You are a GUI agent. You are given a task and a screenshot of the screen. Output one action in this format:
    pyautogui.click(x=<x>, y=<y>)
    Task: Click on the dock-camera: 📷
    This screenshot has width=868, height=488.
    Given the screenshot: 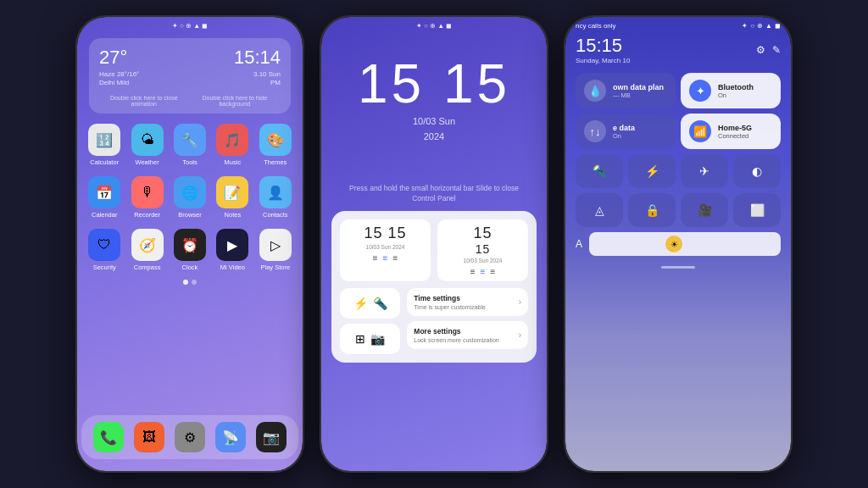 What is the action you would take?
    pyautogui.click(x=271, y=437)
    